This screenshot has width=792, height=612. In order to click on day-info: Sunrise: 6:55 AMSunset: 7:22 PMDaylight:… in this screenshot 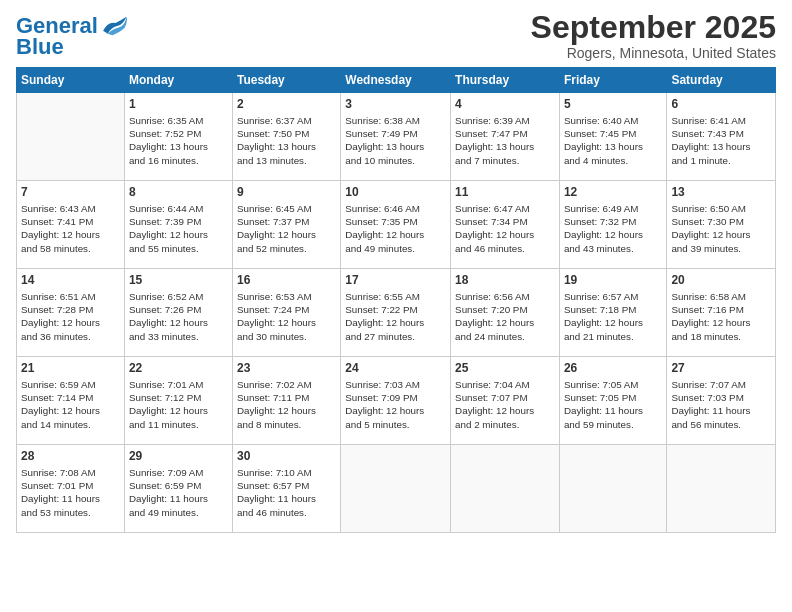, I will do `click(396, 316)`.